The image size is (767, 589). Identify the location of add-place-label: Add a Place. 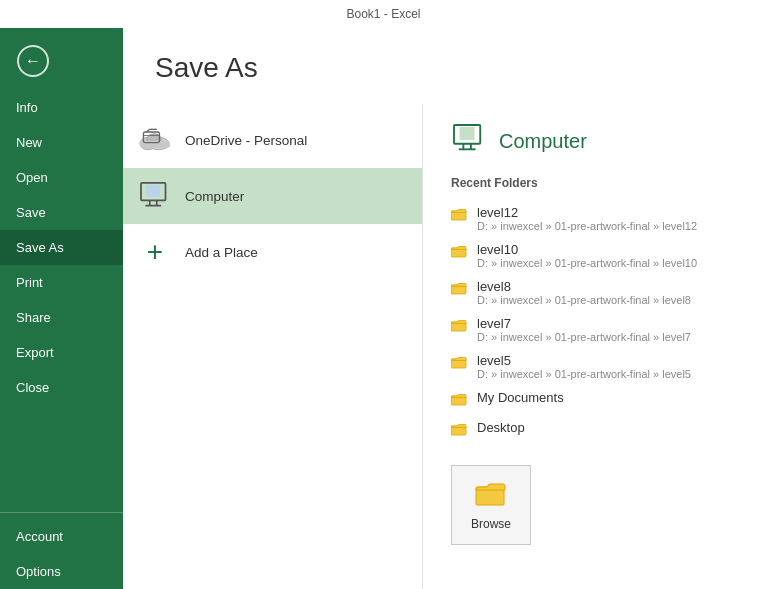
(222, 252).